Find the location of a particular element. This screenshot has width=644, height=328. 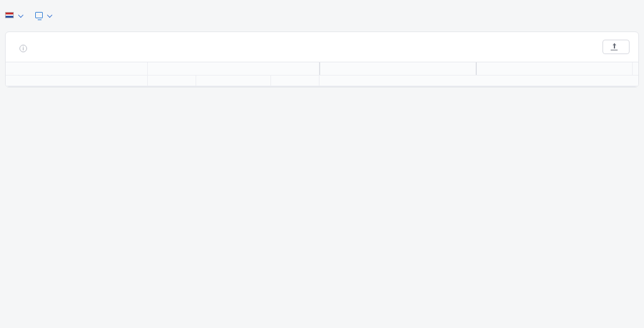

col-group-jun2022 is located at coordinates (234, 69).